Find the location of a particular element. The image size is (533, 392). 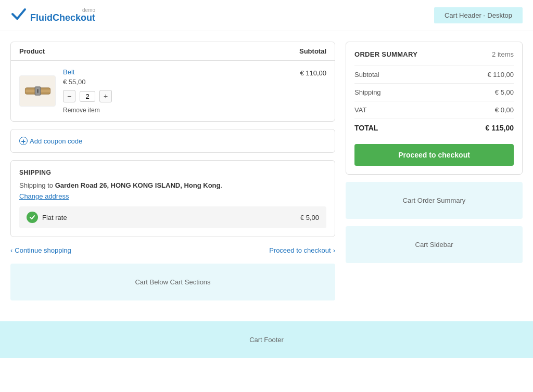

shipping-section: SHIPPING Shipping to Garden Road 26, HON… is located at coordinates (173, 199).